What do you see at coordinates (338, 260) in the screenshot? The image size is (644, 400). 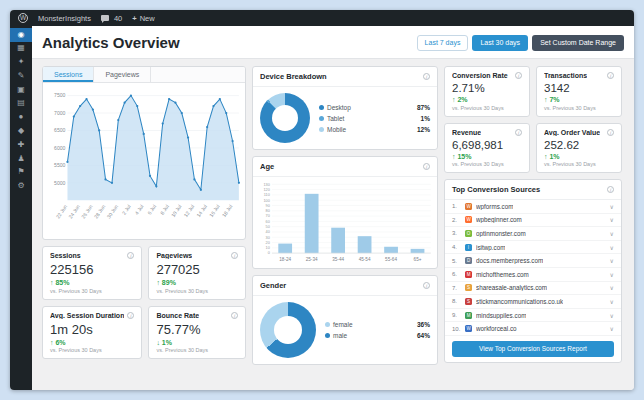 I see `svg-text: 35-44` at bounding box center [338, 260].